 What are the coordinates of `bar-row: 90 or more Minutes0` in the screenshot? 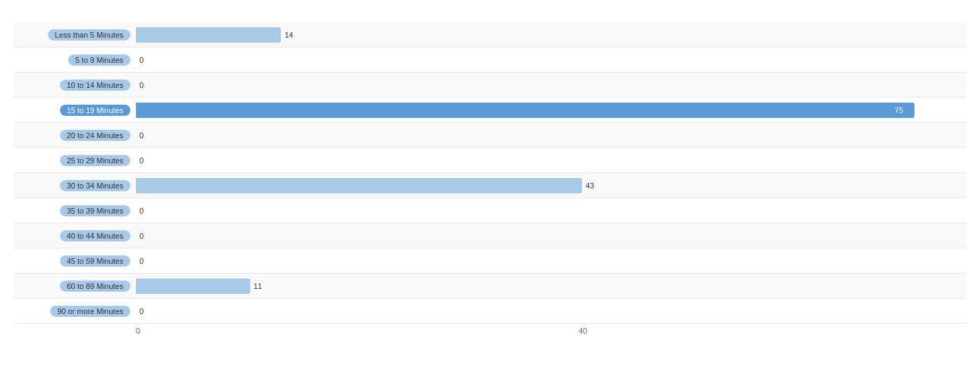 It's located at (490, 311).